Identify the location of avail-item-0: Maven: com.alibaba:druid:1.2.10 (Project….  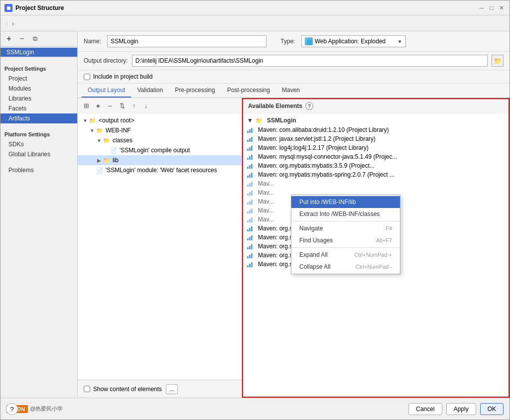
(376, 130).